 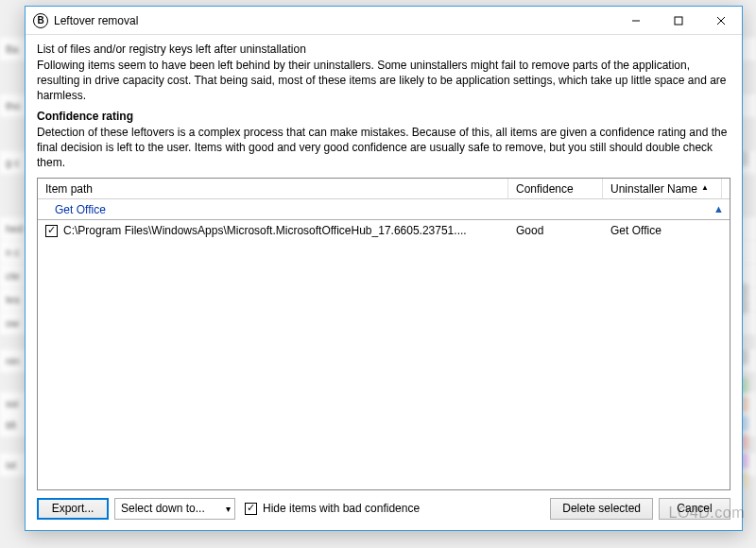 What do you see at coordinates (265, 231) in the screenshot?
I see `item-path-text: C:\Program Files\WindowsApps\Microsoft.M…` at bounding box center [265, 231].